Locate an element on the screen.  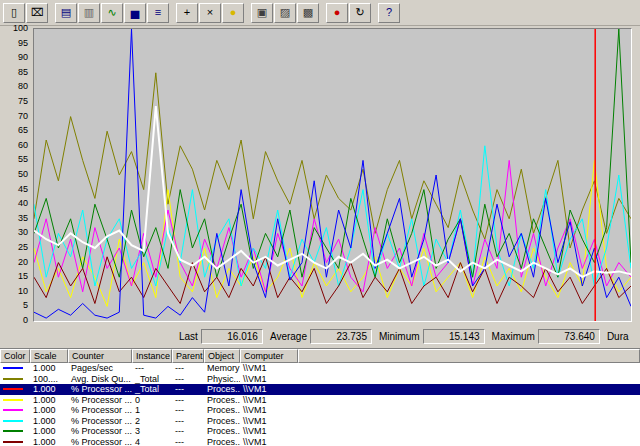
toolbar: ▯⌧▤▥∿▅≡+×●▣▨▩●↻? is located at coordinates (320, 13).